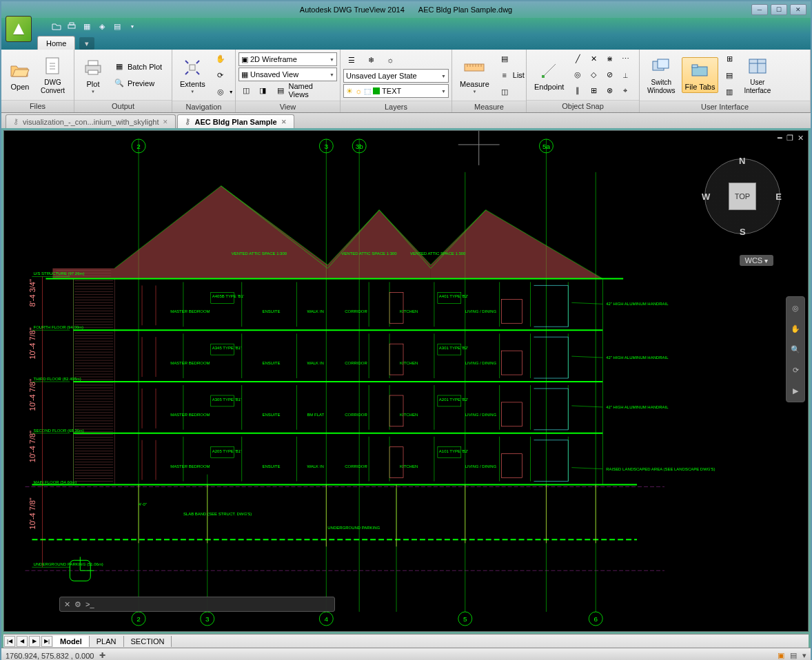  I want to click on snap-appint-button: ⋇, so click(609, 59).